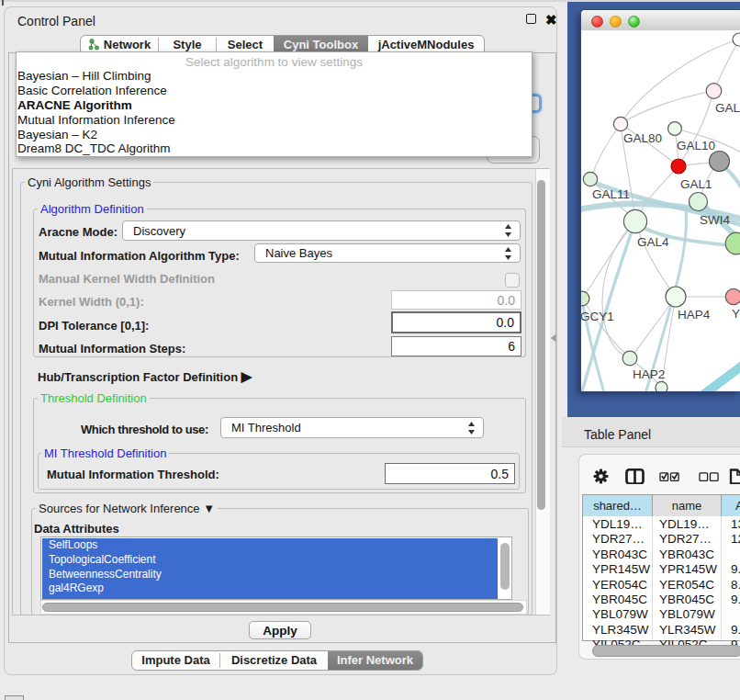 Image resolution: width=740 pixels, height=700 pixels. I want to click on svg-text: GAL10, so click(696, 145).